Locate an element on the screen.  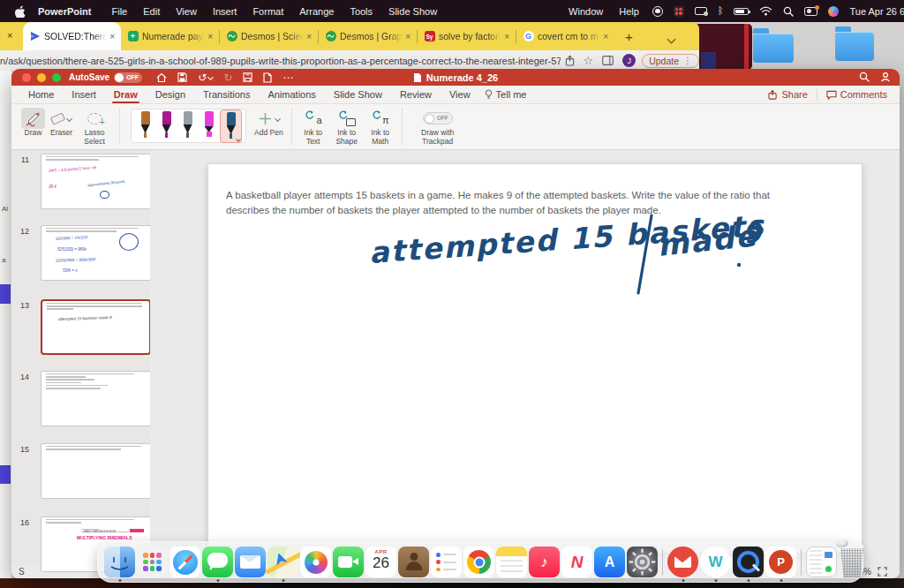
apple-menu-icon is located at coordinates (19, 11).